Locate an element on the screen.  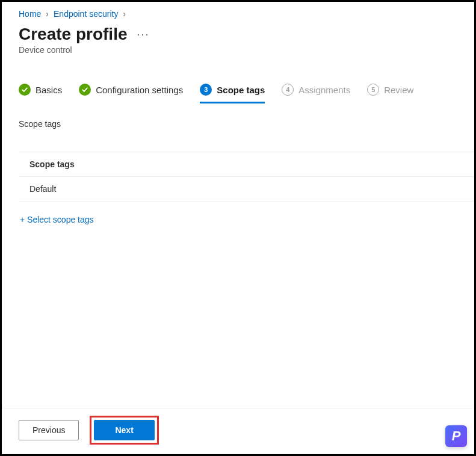
select-scope-tags-link: + Select scope tags is located at coordinates (247, 220).